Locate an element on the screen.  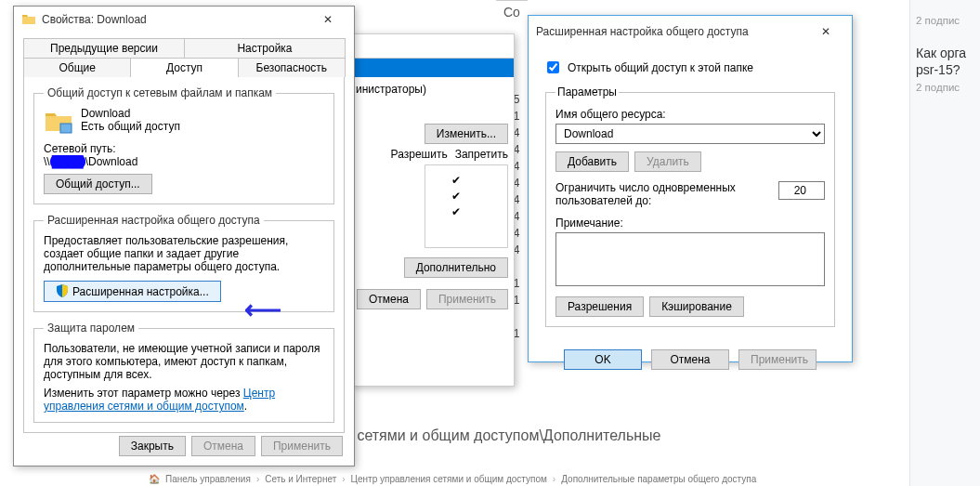
window-title: Свойства: Download is located at coordinates (176, 20).